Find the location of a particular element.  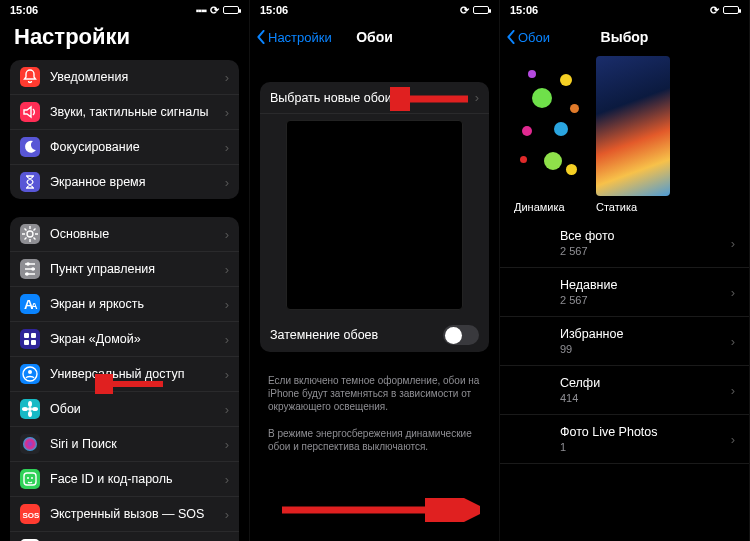

faceid-icon is located at coordinates (30, 479).